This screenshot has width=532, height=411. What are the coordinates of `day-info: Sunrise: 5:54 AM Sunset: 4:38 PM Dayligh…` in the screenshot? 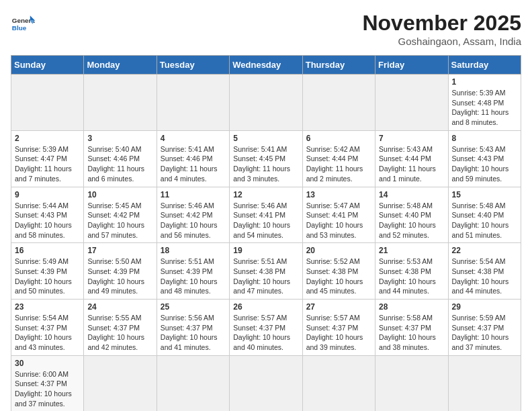 It's located at (485, 277).